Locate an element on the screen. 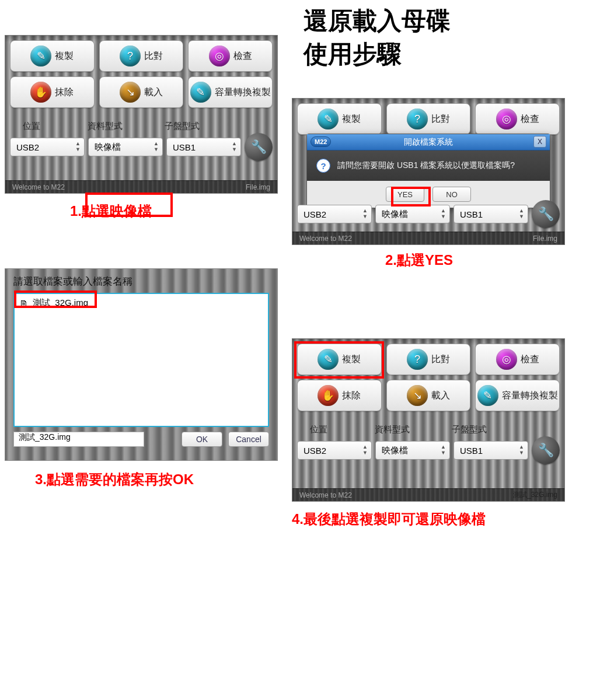 The height and width of the screenshot is (700, 607). dialog-title: 開啟檔案系統 is located at coordinates (428, 142).